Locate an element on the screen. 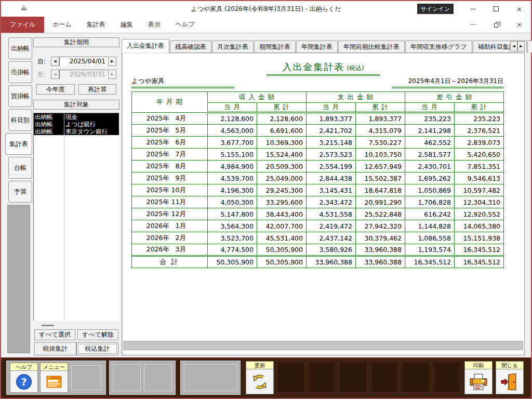  amount-cell: 1,706,828 is located at coordinates (430, 203).